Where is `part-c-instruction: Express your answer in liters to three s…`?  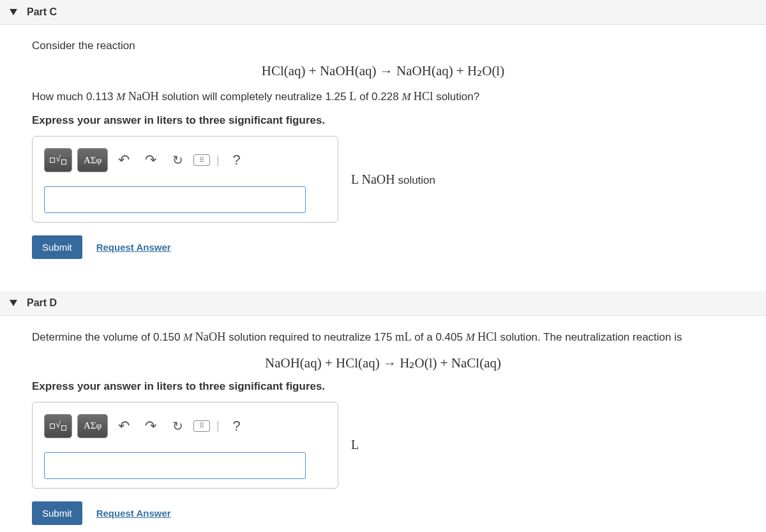
part-c-instruction: Express your answer in liters to three s… is located at coordinates (383, 121).